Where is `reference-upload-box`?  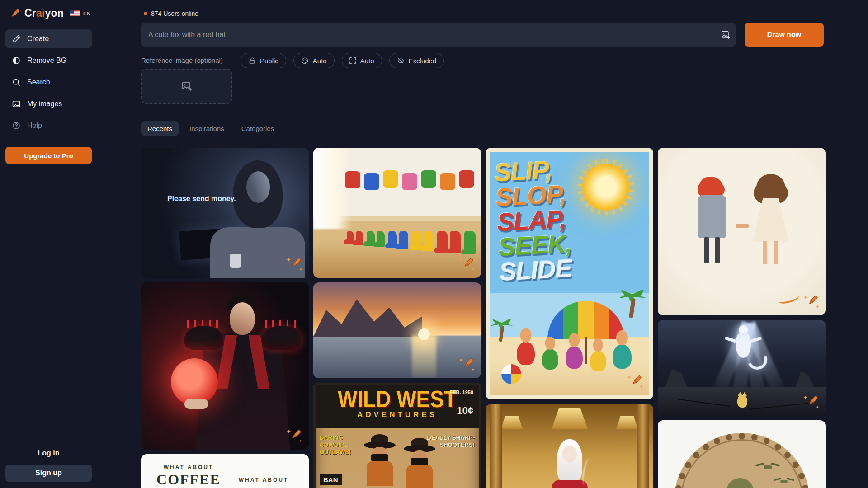
reference-upload-box is located at coordinates (186, 86).